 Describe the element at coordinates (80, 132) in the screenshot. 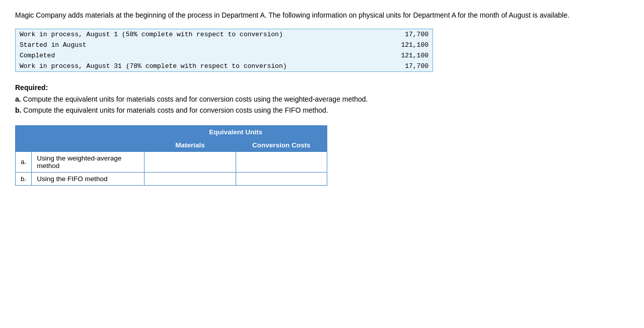

I see `equiv-corner-cell` at that location.